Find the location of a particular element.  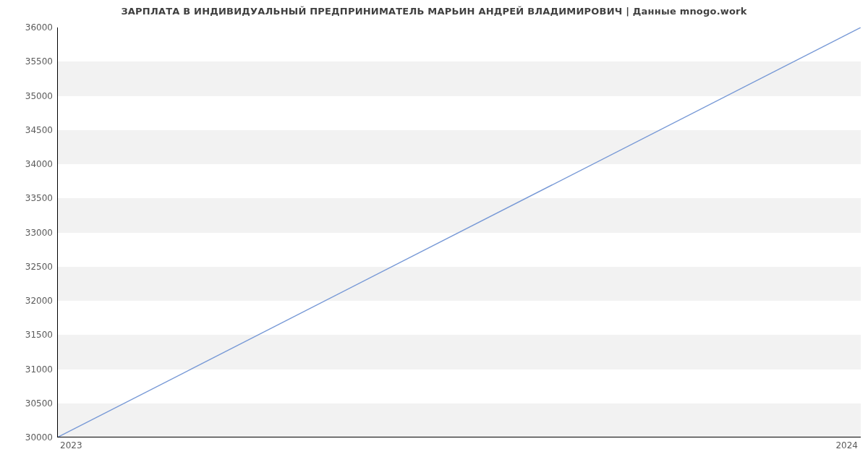

y-tick-label: 30500 is located at coordinates (39, 403).